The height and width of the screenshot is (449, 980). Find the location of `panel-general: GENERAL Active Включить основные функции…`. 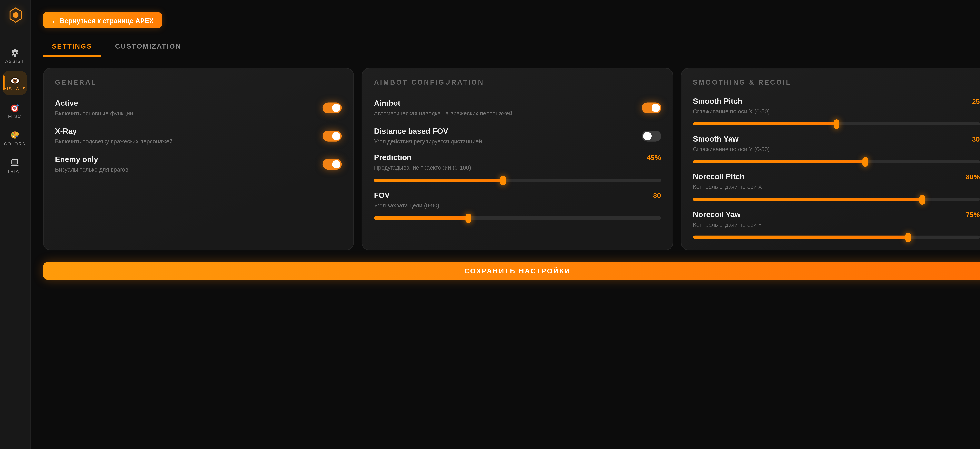

panel-general: GENERAL Active Включить основные функции… is located at coordinates (199, 159).